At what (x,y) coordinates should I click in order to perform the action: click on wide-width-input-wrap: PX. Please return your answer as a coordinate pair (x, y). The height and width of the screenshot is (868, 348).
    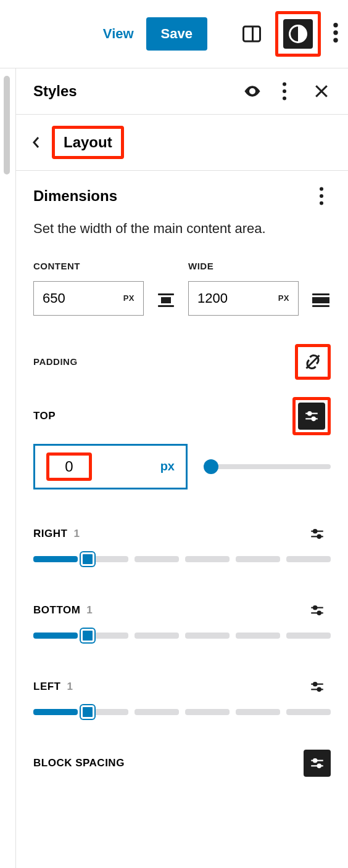
    Looking at the image, I should click on (243, 298).